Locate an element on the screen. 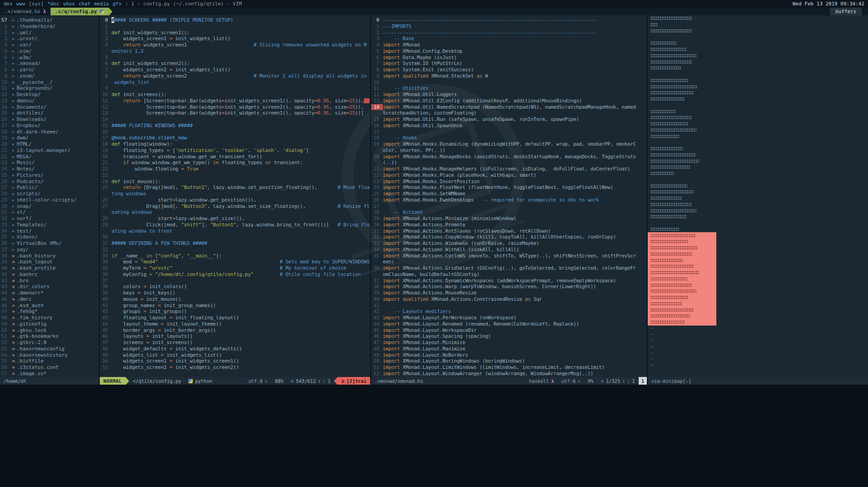  code-line: 33if __name__ in ["config", "__main__"]: is located at coordinates (235, 256).